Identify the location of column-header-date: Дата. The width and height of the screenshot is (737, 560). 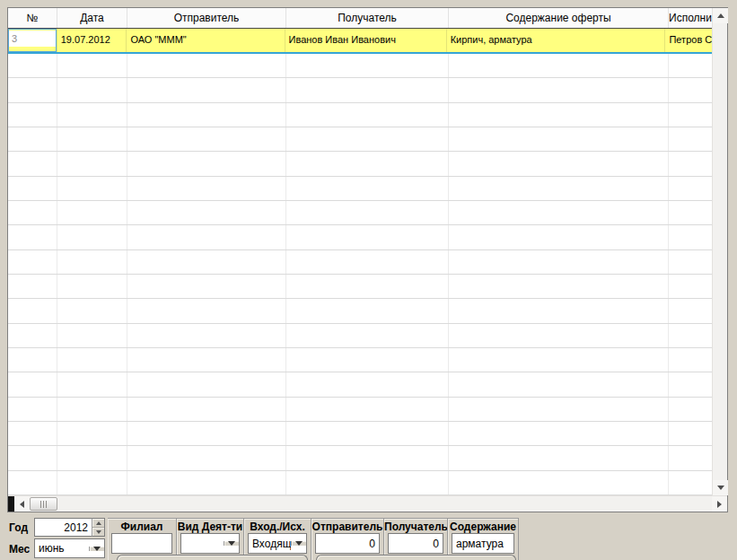
(92, 18).